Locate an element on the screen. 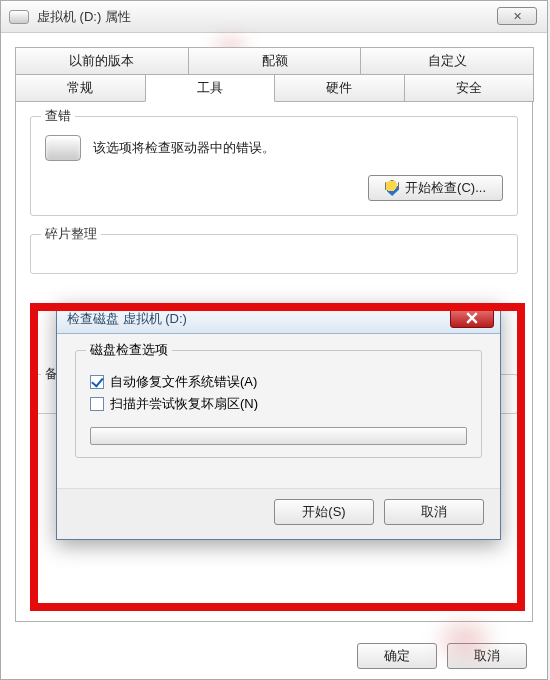  tab-security: 安全 is located at coordinates (470, 88).